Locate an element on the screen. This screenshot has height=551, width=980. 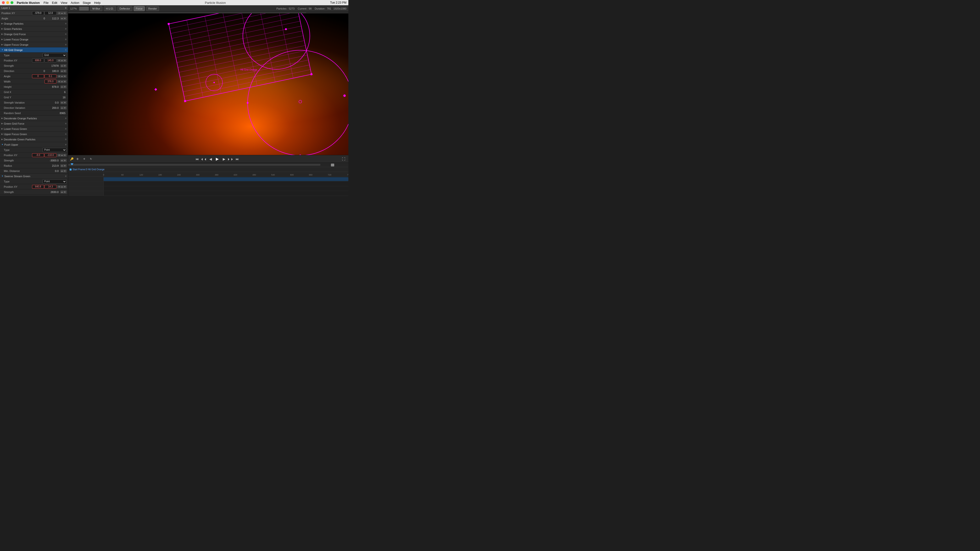
w-arrow-left: ◀ is located at coordinates (59, 81).